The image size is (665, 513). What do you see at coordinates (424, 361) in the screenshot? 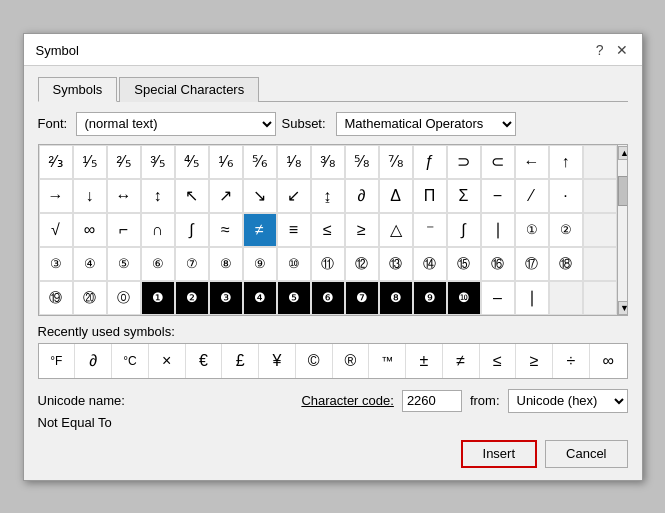
I see `recently-cell: ±` at bounding box center [424, 361].